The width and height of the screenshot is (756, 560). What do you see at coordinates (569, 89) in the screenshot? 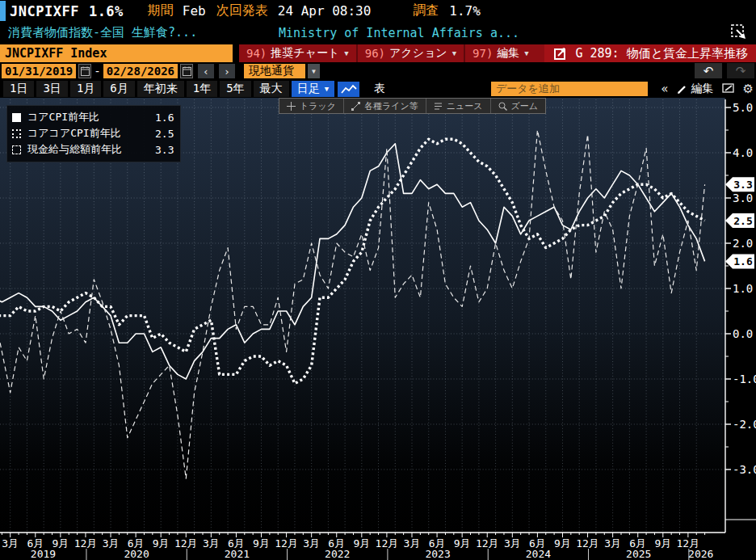
I see `add-data-input: データを追加` at bounding box center [569, 89].